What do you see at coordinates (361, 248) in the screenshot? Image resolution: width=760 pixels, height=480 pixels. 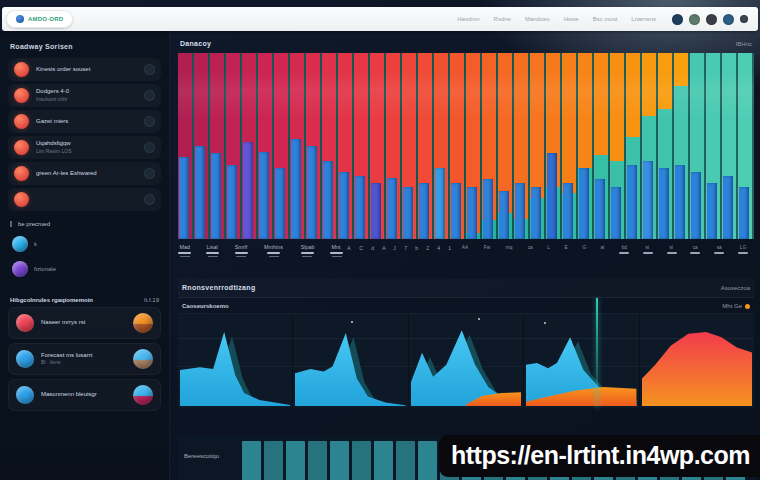 I see `axis-label: C` at bounding box center [361, 248].